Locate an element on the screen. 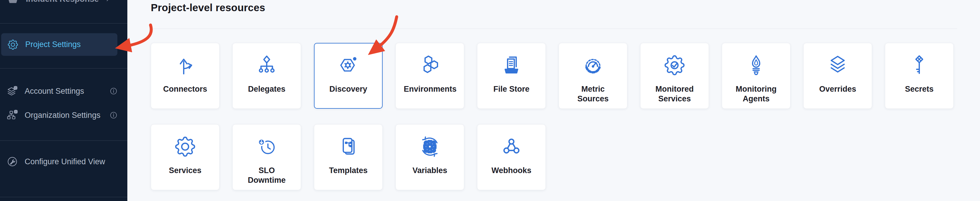 This screenshot has height=201, width=980. tile-variables: Variables is located at coordinates (430, 157).